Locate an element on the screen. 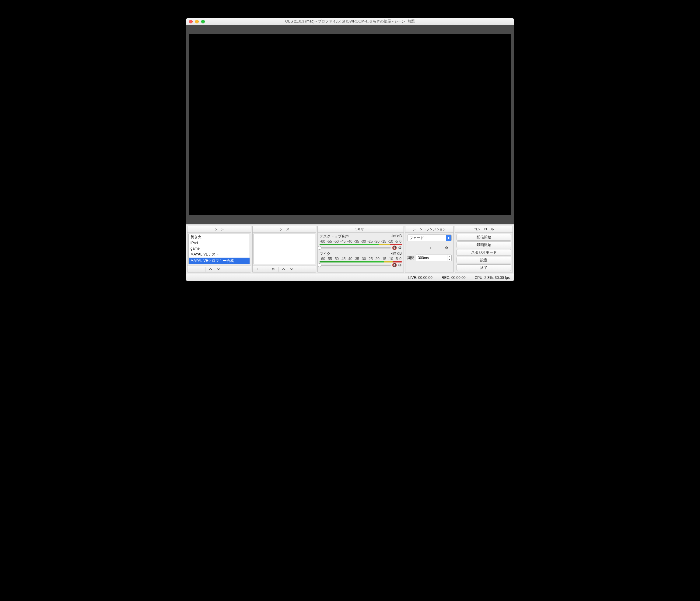 Image resolution: width=700 pixels, height=601 pixels. scene-item: 焚き火 is located at coordinates (219, 237).